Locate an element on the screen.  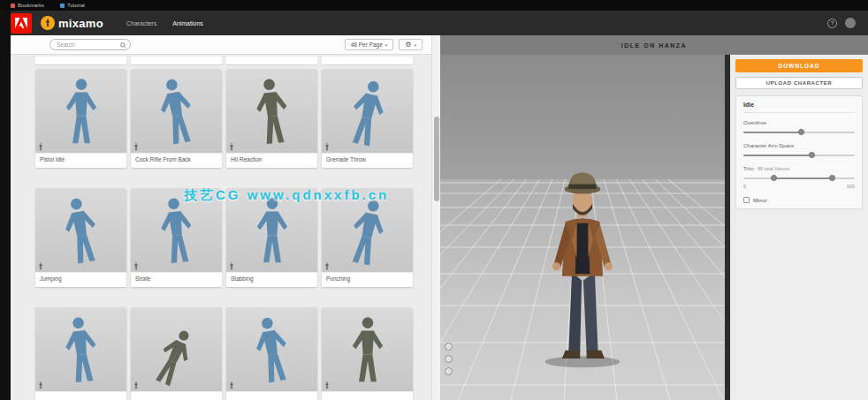
animation-name: Punching is located at coordinates (368, 279).